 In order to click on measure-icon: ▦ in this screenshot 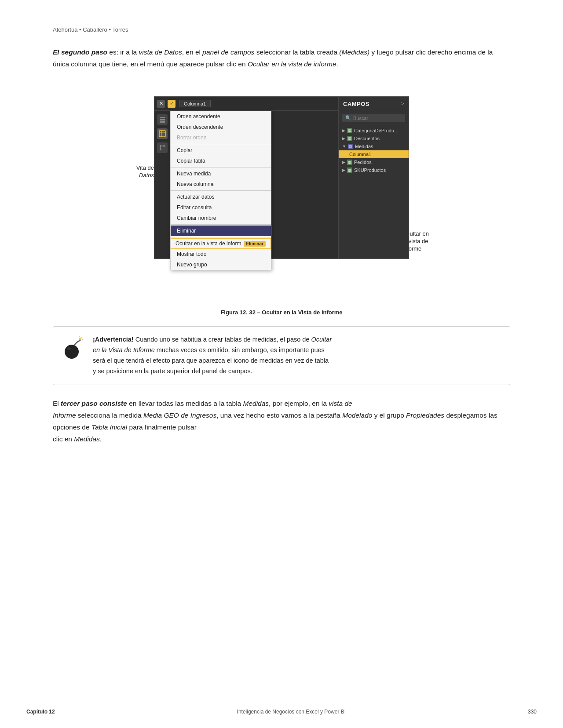, I will do `click(351, 146)`.